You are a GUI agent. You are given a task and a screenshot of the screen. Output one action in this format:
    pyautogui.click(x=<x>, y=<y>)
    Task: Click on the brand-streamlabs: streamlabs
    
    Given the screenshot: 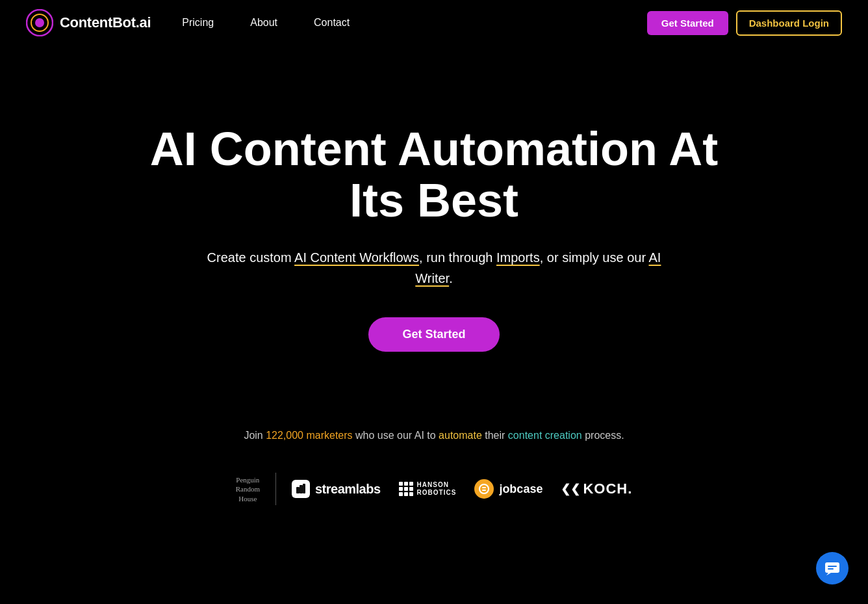 What is the action you would take?
    pyautogui.click(x=337, y=489)
    